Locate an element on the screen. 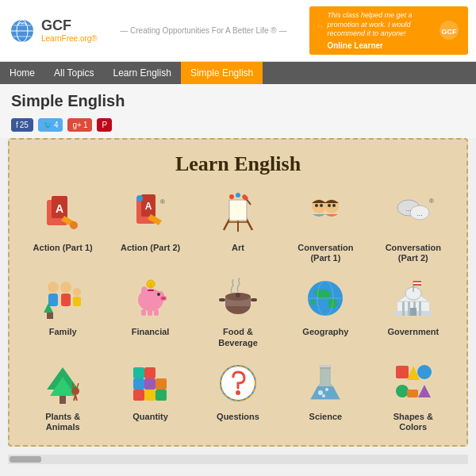 This screenshot has height=476, width=476. conv1-icon is located at coordinates (325, 214).